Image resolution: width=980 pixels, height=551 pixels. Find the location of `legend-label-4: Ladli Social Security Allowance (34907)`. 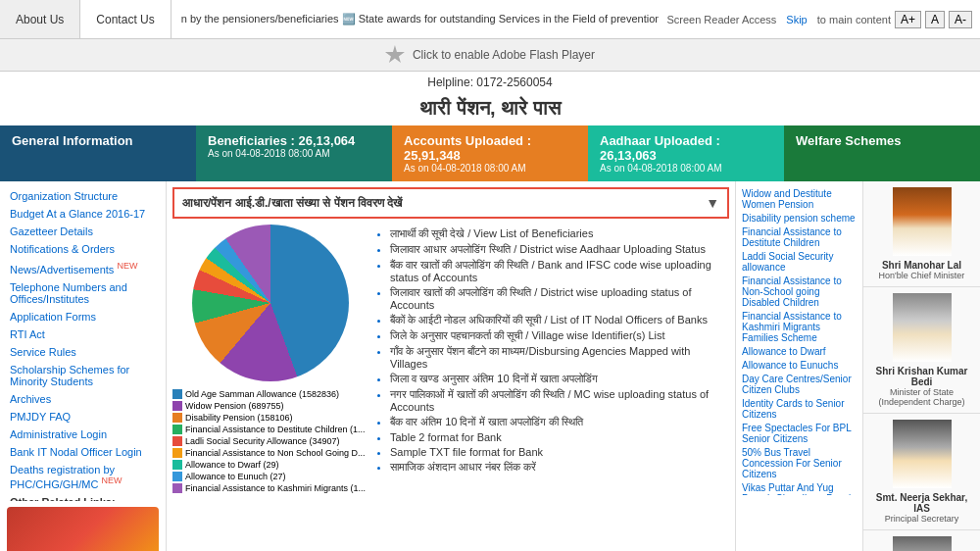

legend-label-4: Ladli Social Security Allowance (34907) is located at coordinates (263, 441).